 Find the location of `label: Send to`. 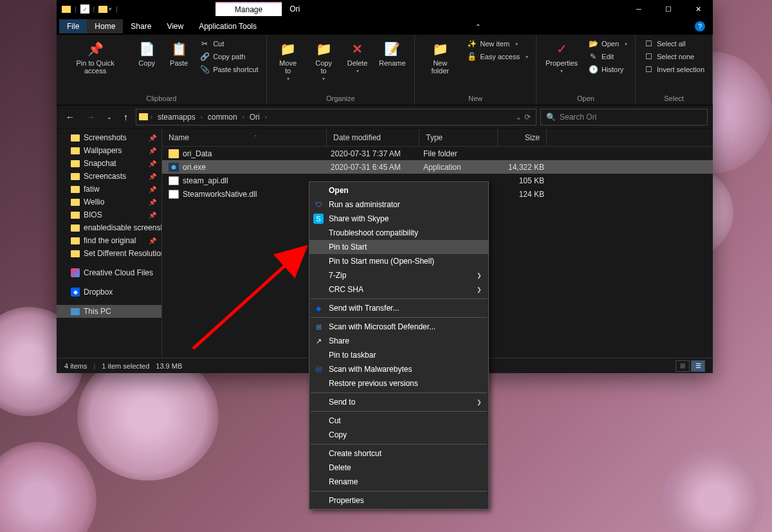

label: Send to is located at coordinates (342, 402).